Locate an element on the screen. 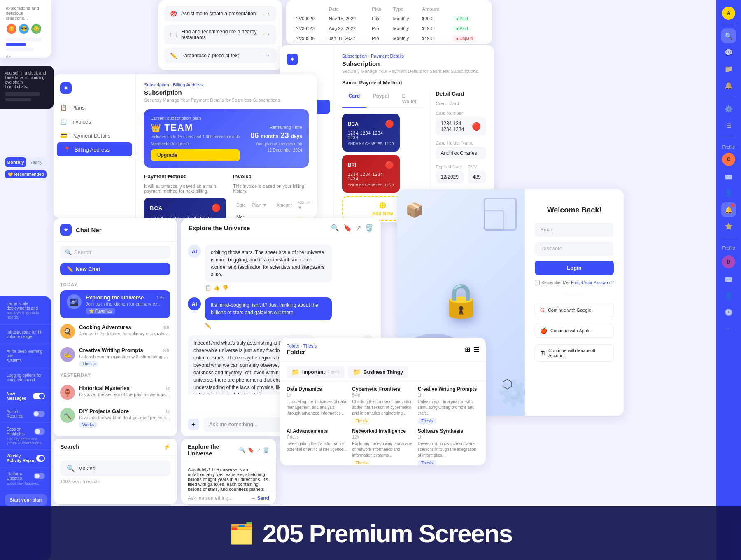 This screenshot has height=560, width=741. trash-icon: 🗑️ is located at coordinates (369, 228).